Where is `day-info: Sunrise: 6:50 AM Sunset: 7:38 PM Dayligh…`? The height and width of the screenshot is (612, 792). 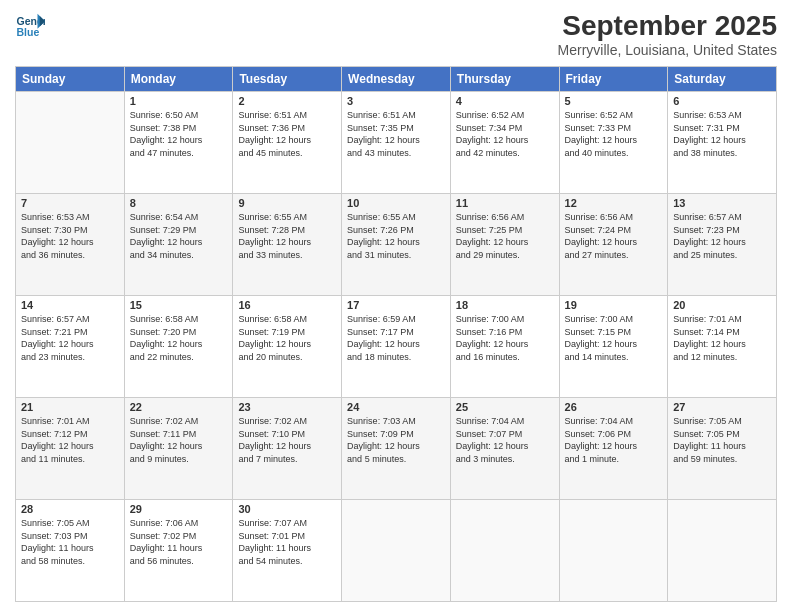
day-info: Sunrise: 6:50 AM Sunset: 7:38 PM Dayligh… is located at coordinates (179, 134).